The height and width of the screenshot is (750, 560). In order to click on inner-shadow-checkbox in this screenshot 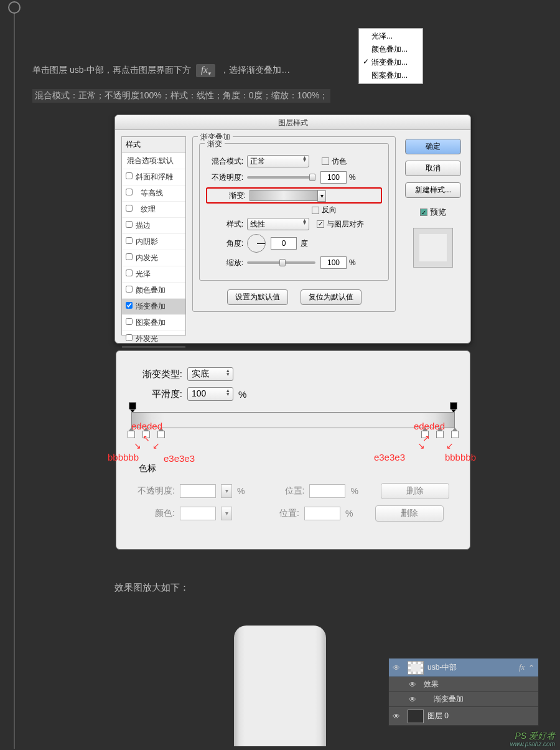, I will do `click(129, 240)`.